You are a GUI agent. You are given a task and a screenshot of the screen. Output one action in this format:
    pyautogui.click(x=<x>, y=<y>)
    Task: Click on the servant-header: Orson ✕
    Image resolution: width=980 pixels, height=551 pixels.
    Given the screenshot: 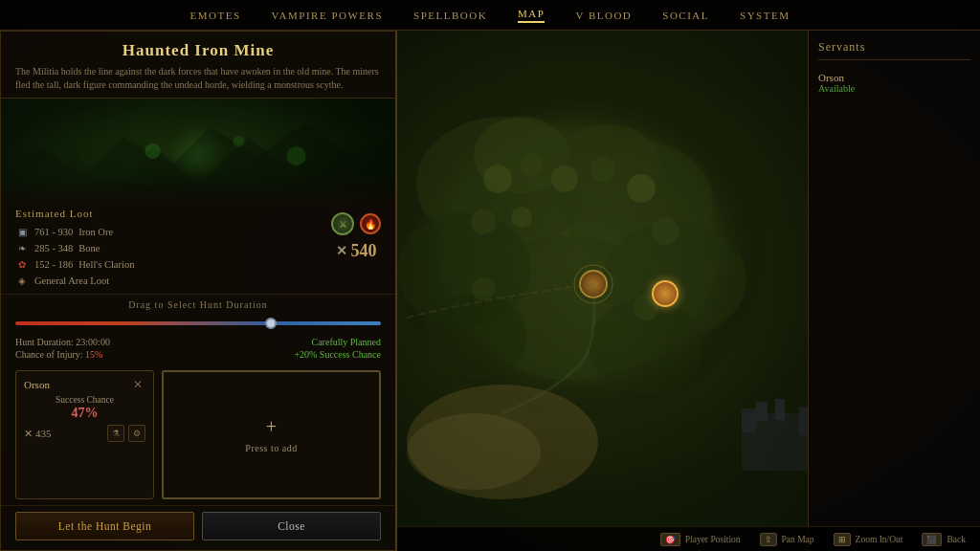 What is the action you would take?
    pyautogui.click(x=84, y=385)
    